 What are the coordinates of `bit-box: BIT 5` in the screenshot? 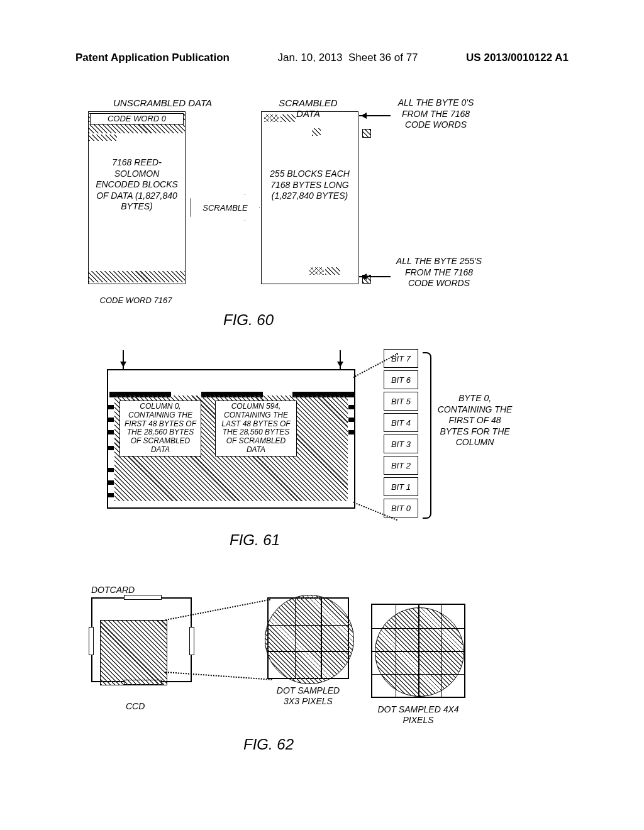 It's located at (401, 401).